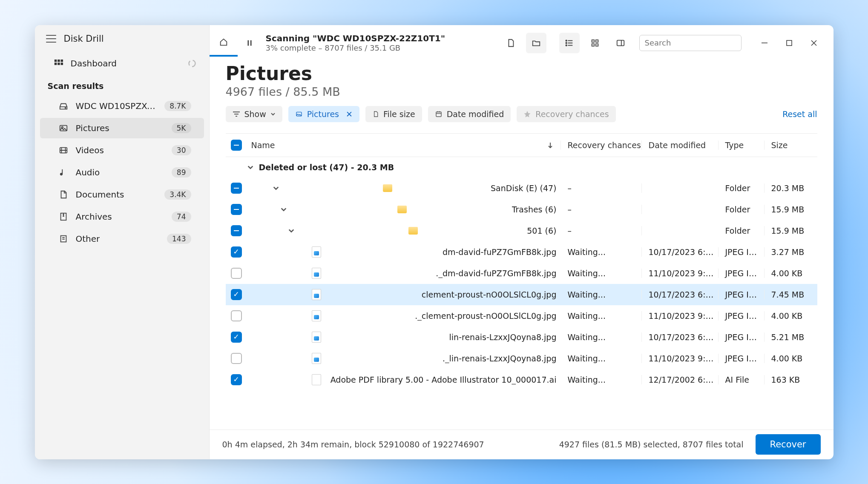 Image resolution: width=868 pixels, height=484 pixels. What do you see at coordinates (122, 239) in the screenshot?
I see `sidebar-item-other: Other 143` at bounding box center [122, 239].